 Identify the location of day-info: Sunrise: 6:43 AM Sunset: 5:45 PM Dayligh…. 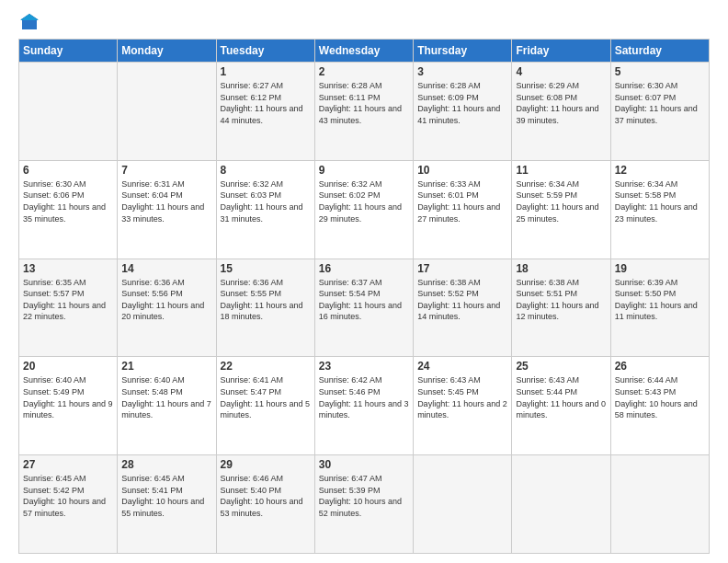
(462, 397).